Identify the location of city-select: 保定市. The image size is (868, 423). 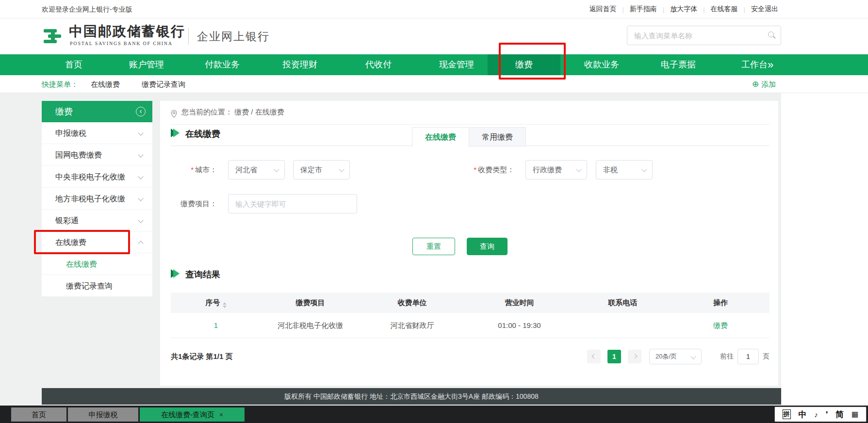
(321, 170).